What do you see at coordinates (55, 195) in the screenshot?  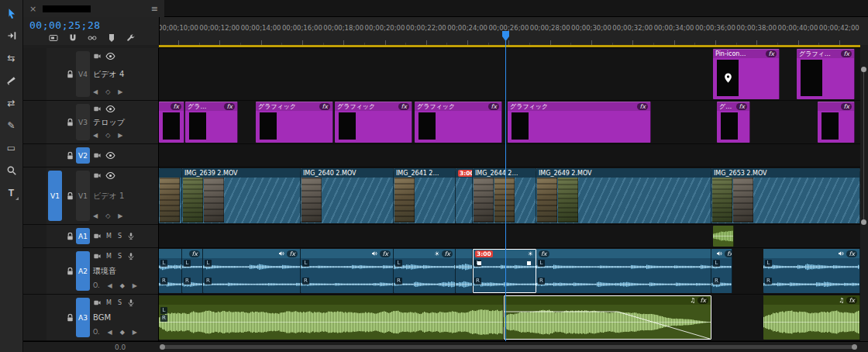 I see `source-patch-button-v1: V1` at bounding box center [55, 195].